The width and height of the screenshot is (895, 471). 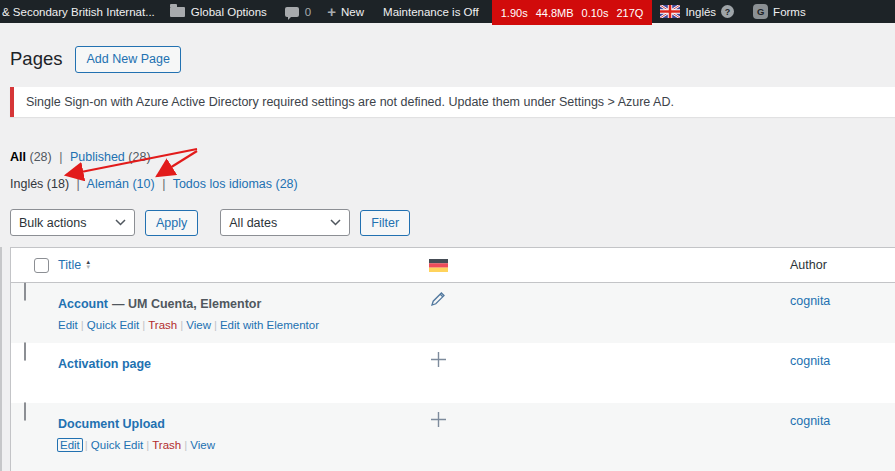 I want to click on table-header: Title ▲▼ Author, so click(x=453, y=266).